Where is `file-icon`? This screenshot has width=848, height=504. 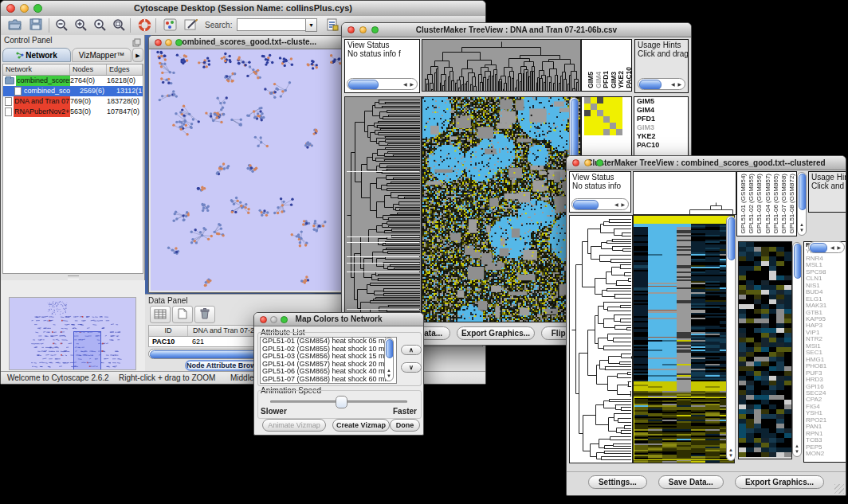 file-icon is located at coordinates (18, 91).